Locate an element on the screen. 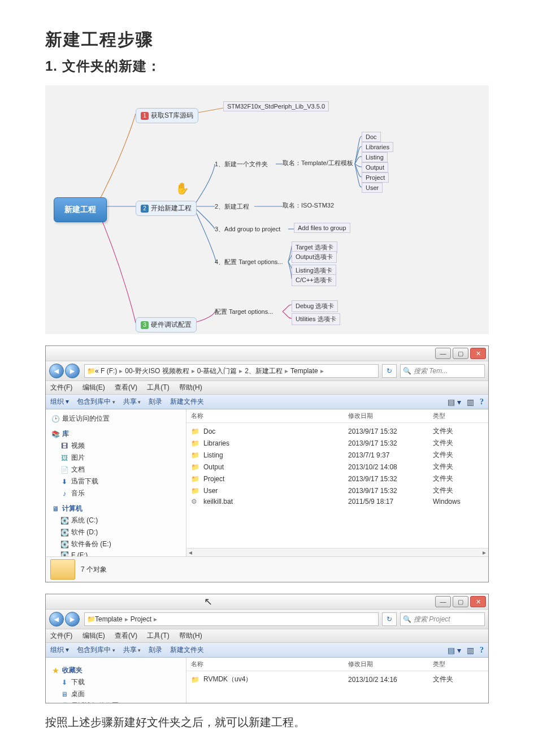  scroll-right-icon: ▸ is located at coordinates (484, 552).